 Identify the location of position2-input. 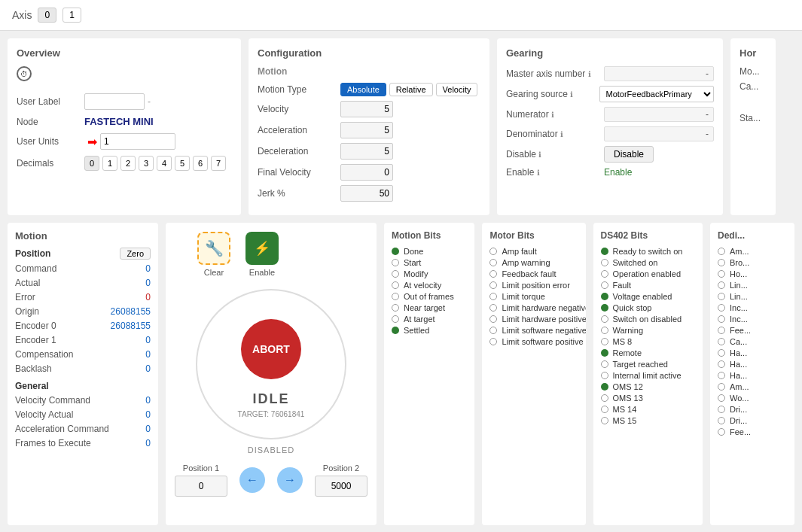
(341, 486).